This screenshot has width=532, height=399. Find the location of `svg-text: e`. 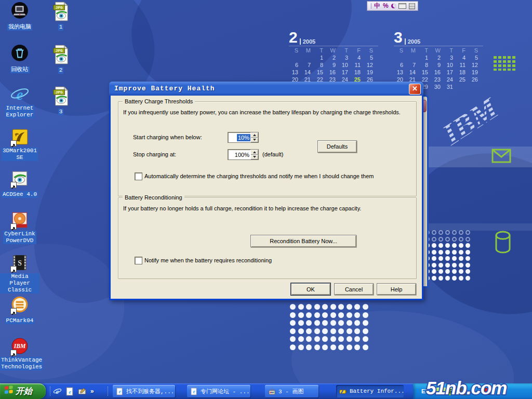

svg-text: e is located at coordinates (20, 95).